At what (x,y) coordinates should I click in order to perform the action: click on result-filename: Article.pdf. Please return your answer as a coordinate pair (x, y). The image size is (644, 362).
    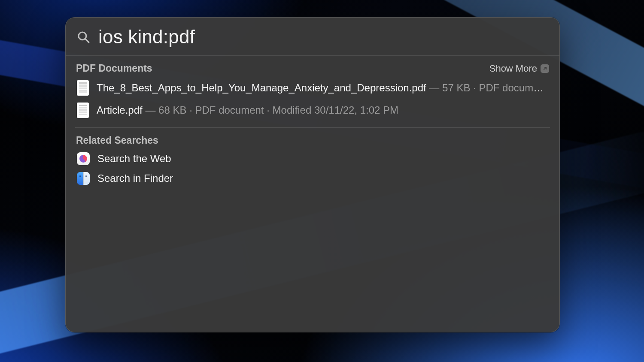
    Looking at the image, I should click on (119, 110).